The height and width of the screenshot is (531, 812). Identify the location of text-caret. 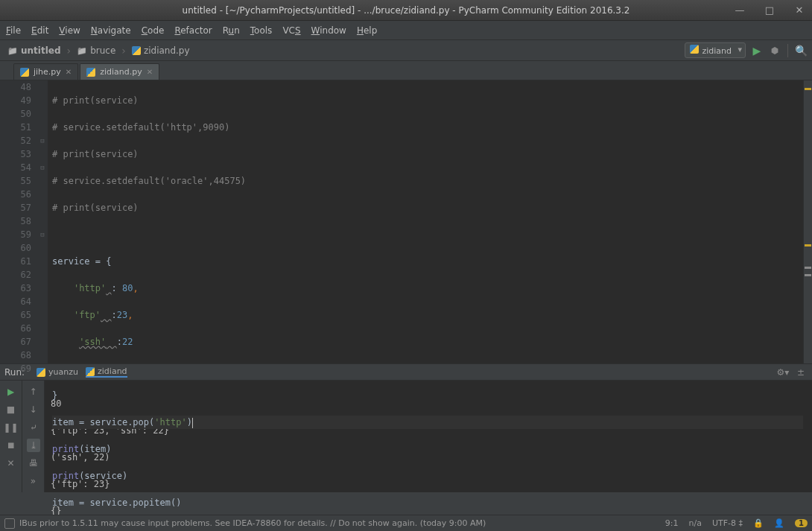
(192, 423).